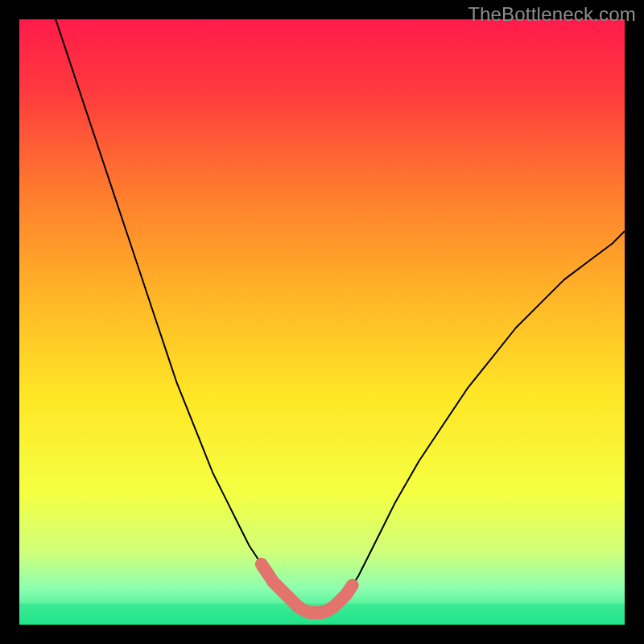 The height and width of the screenshot is (644, 644). Describe the element at coordinates (552, 14) in the screenshot. I see `watermark-text: TheBottleneck.com` at that location.